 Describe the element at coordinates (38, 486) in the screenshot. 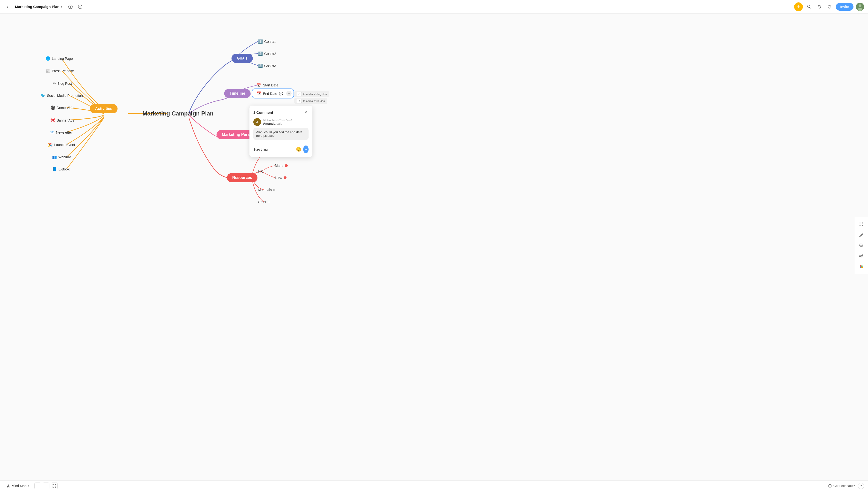

I see `zoom-out-button: −` at that location.